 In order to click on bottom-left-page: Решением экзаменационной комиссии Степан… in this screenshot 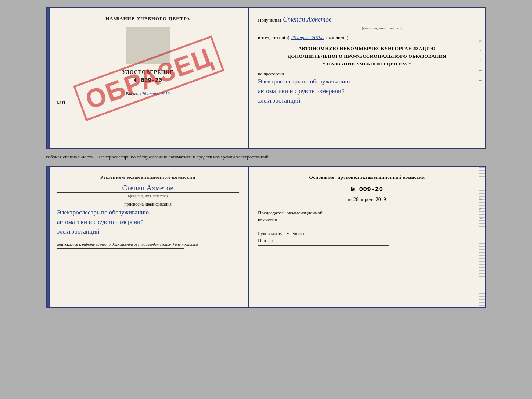, I will do `click(149, 237)`.